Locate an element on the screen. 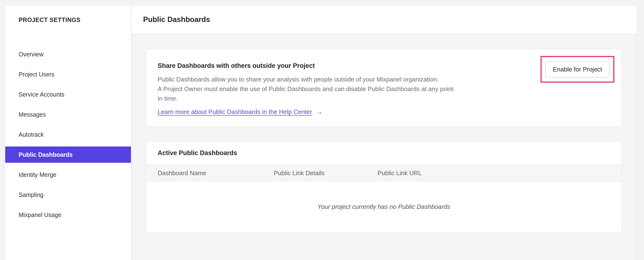 This screenshot has height=260, width=644. sidebar-item-identity-merge: Identity Merge is located at coordinates (68, 175).